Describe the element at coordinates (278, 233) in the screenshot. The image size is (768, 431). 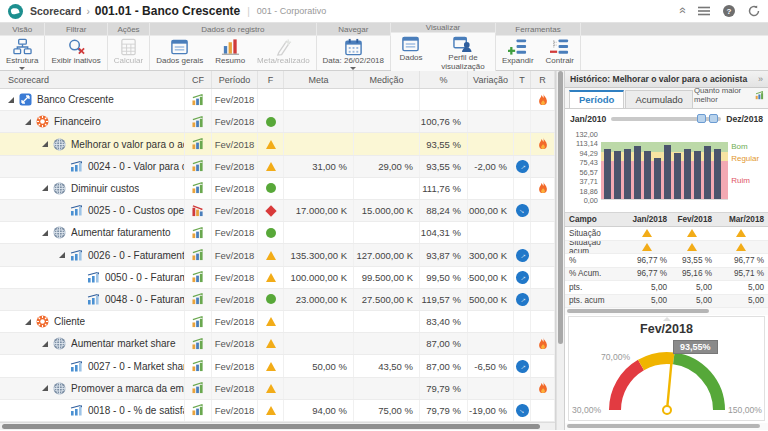
I see `table-row: Aumentar faturamentoFev/2018104,31 %` at that location.